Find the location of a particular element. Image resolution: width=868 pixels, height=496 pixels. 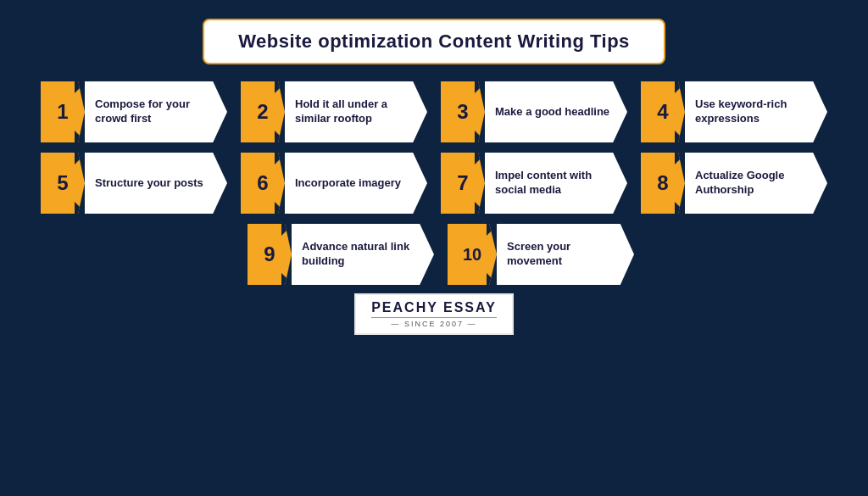

tip-text-1: Compose for your crowd first is located at coordinates (156, 112).